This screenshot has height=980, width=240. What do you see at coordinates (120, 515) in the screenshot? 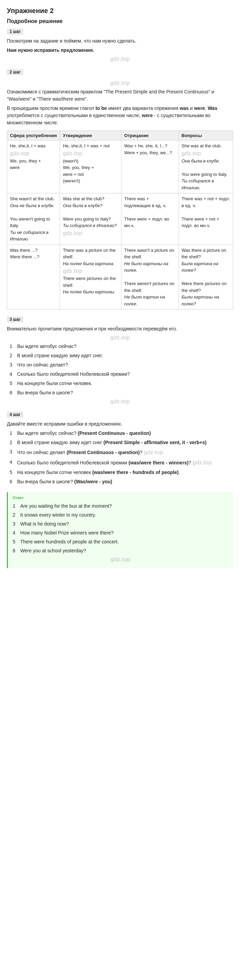
I see `answer-item: 2 It snows every winter in my country.` at bounding box center [120, 515].